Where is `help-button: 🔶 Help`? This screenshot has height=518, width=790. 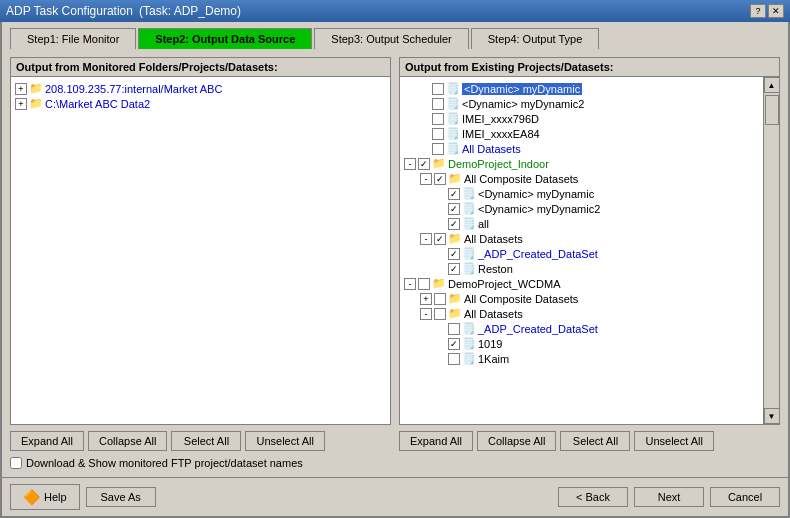 help-button: 🔶 Help is located at coordinates (45, 497).